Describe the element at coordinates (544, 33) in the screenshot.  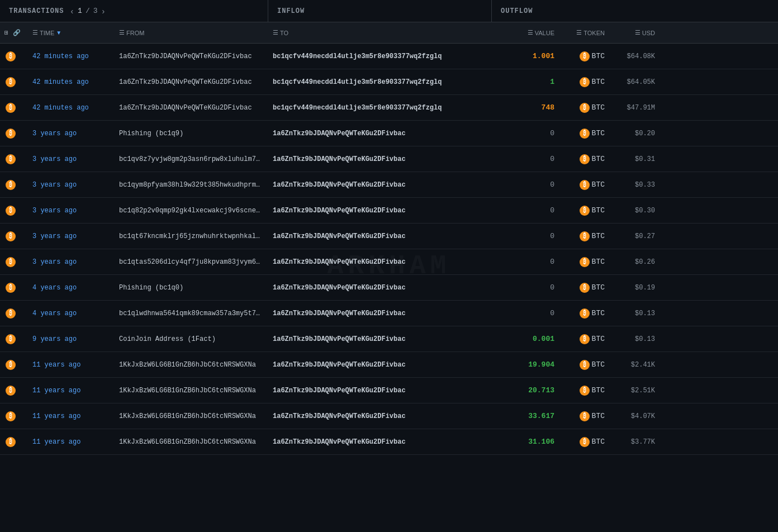
I see `value-col-label: VALUE` at that location.